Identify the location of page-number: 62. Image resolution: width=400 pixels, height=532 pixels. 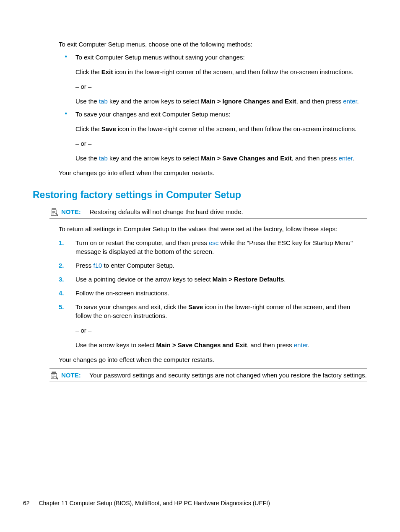
(26, 504).